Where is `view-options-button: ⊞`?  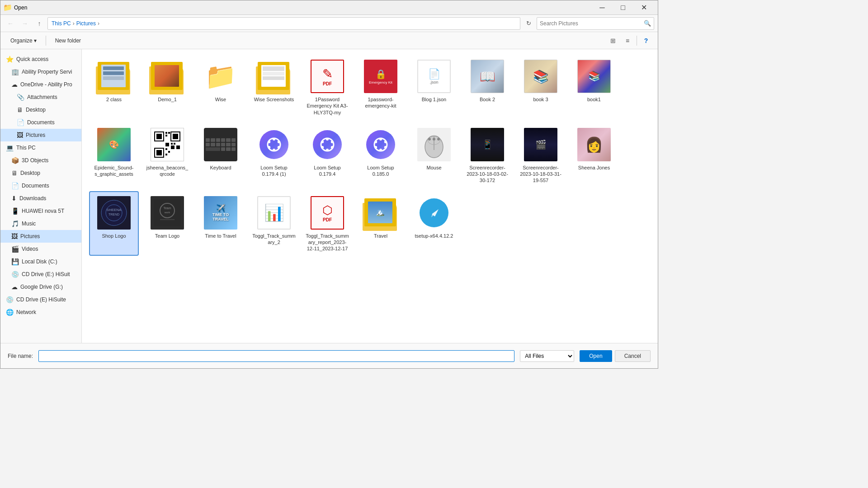
view-options-button: ⊞ is located at coordinates (613, 41).